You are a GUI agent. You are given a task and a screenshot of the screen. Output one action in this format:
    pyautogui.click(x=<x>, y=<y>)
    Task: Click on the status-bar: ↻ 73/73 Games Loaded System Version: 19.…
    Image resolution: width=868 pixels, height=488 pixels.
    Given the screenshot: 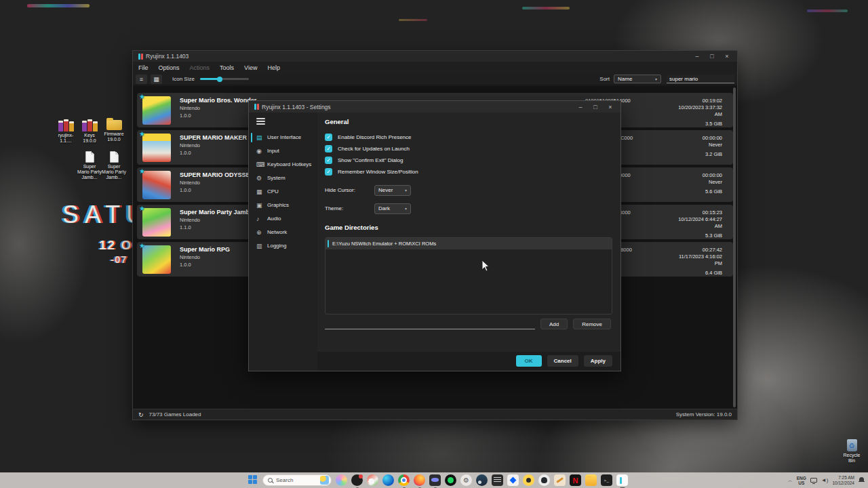 What is the action you would take?
    pyautogui.click(x=435, y=414)
    